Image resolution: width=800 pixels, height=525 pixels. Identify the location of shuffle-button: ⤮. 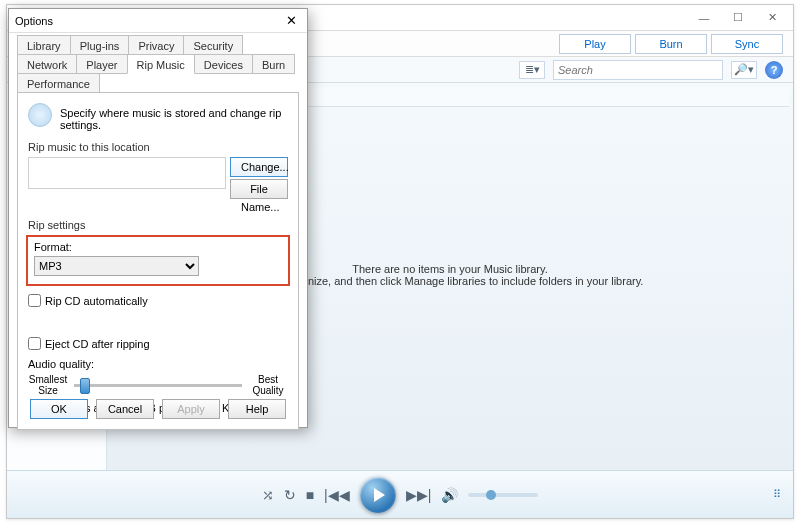
(268, 495).